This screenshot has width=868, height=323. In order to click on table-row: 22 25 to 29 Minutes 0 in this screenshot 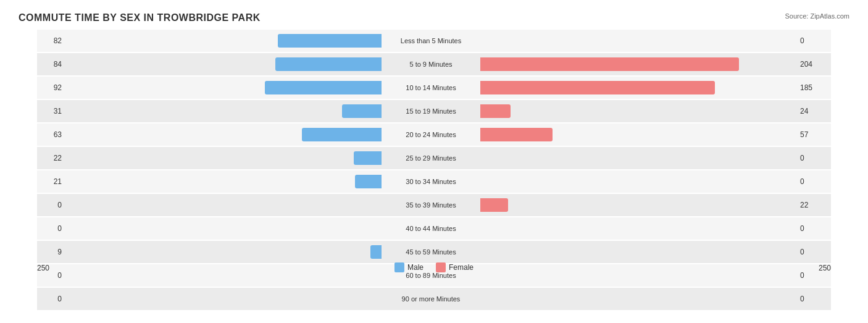, I will do `click(434, 158)`.